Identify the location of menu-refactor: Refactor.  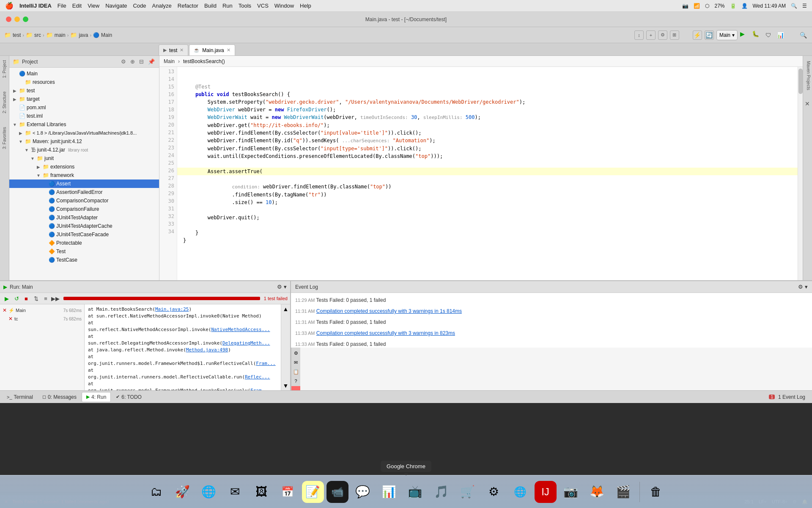
(188, 6).